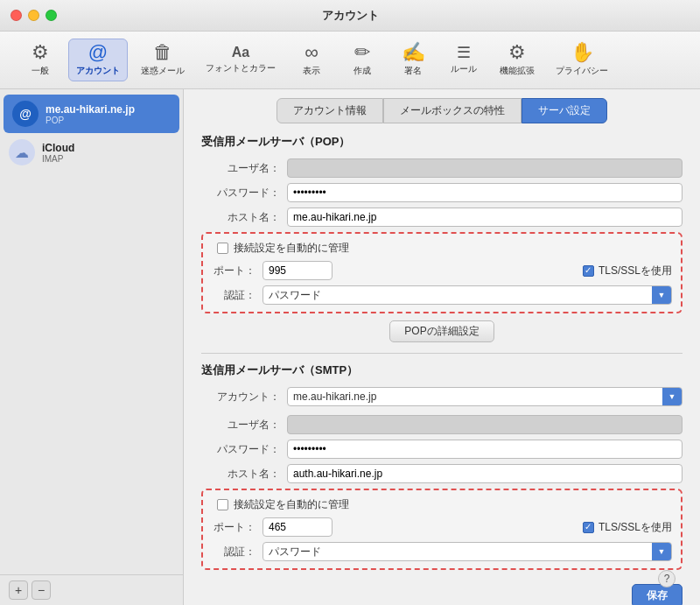 The width and height of the screenshot is (700, 605). What do you see at coordinates (442, 107) in the screenshot?
I see `tab-bar: アカウント情報 メールボックスの特性 サーバ設定` at bounding box center [442, 107].